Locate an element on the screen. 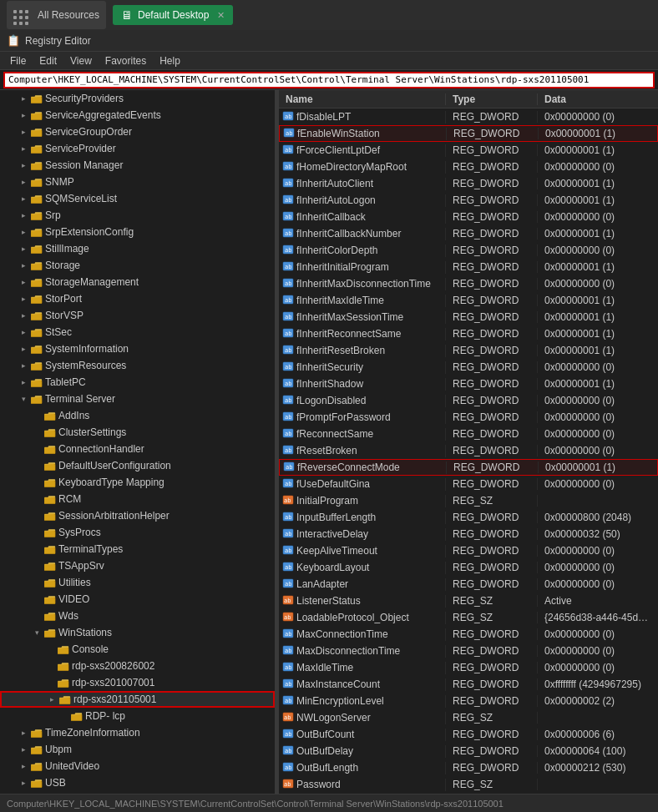 The image size is (658, 812). tree-item: SysProcs is located at coordinates (137, 532).